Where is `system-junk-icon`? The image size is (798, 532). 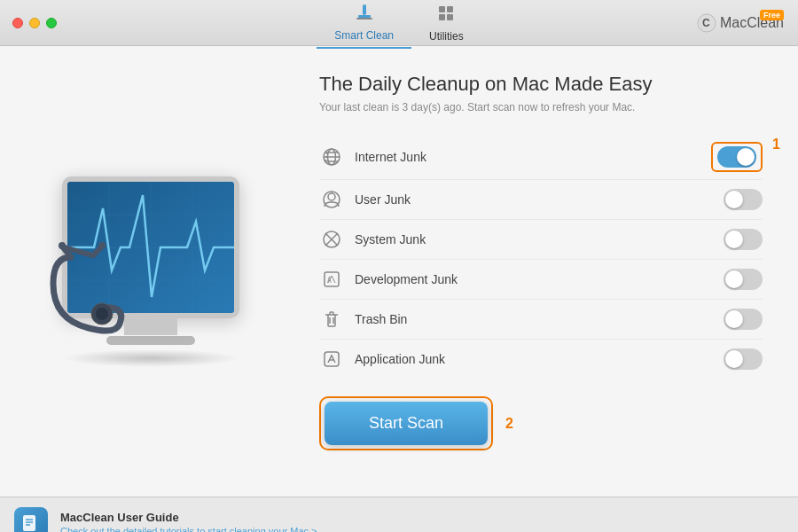
system-junk-icon is located at coordinates (332, 239).